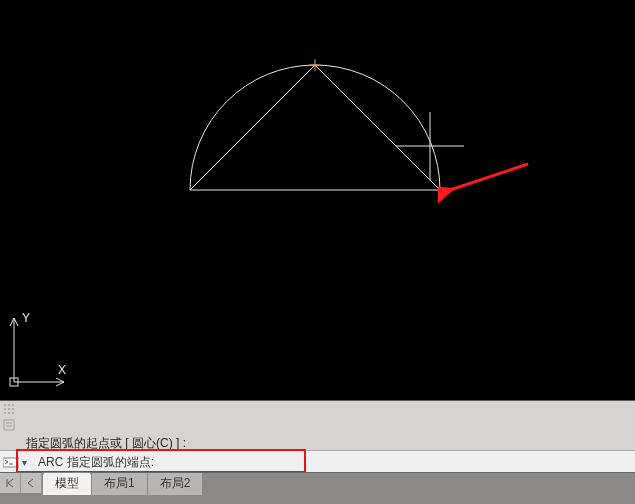 The width and height of the screenshot is (635, 504). What do you see at coordinates (9, 425) in the screenshot?
I see `panel-options-icon` at bounding box center [9, 425].